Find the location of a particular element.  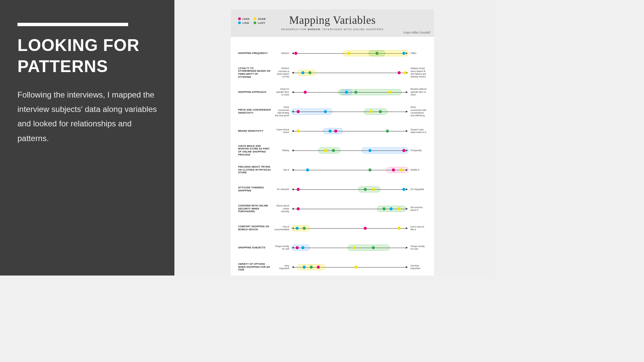

variable-left-end-label: More concerned with finding the best pri… is located at coordinates (283, 112).